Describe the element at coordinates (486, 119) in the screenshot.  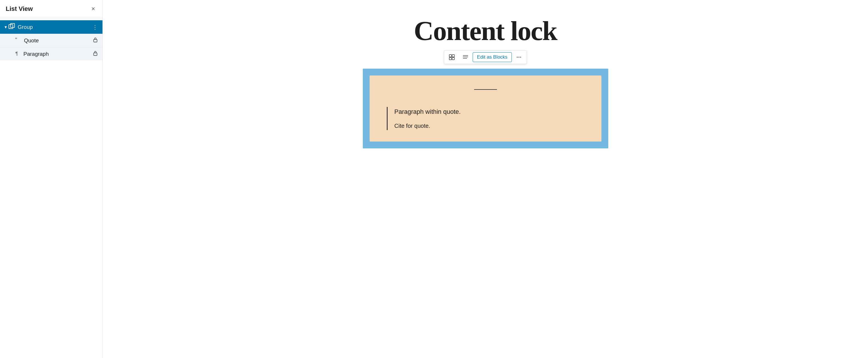
I see `quote-content: Paragraph within quote. Cite for quote.` at that location.